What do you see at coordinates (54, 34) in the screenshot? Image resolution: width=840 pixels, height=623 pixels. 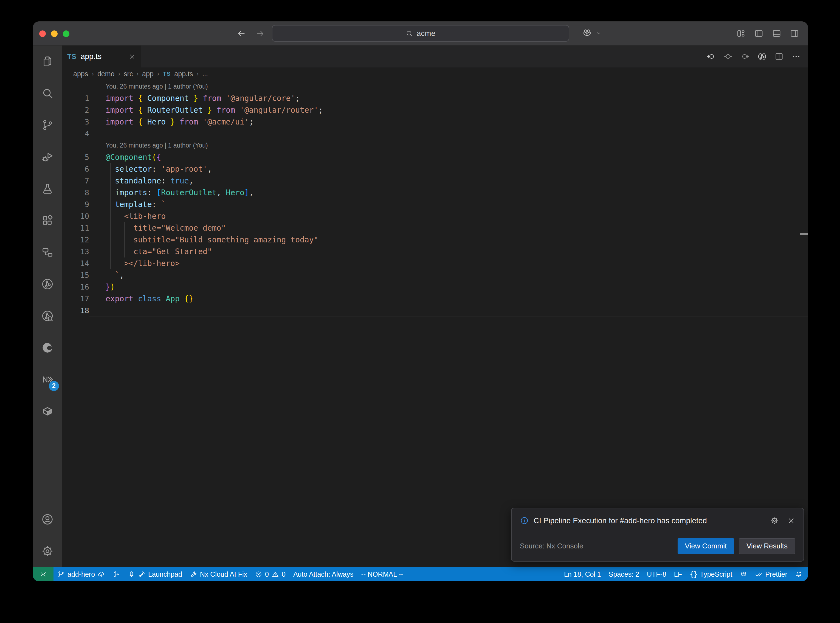 I see `minimize-window-button` at bounding box center [54, 34].